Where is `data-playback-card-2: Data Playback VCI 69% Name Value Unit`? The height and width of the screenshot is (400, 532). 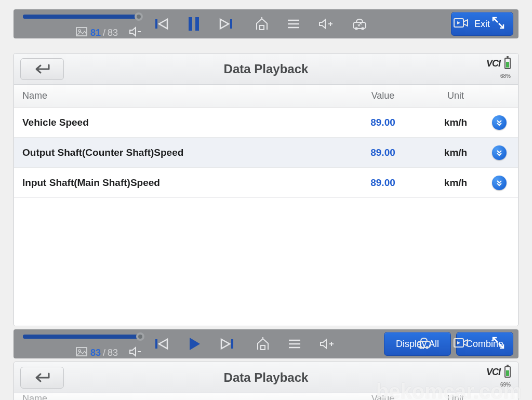
data-playback-card-2: Data Playback VCI 69% Name Value Unit is located at coordinates (266, 381).